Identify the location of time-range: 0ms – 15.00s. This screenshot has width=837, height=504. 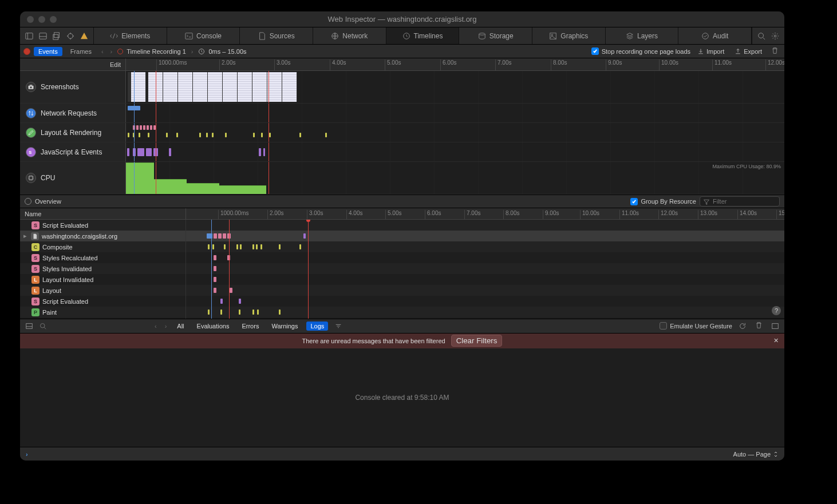
(227, 51).